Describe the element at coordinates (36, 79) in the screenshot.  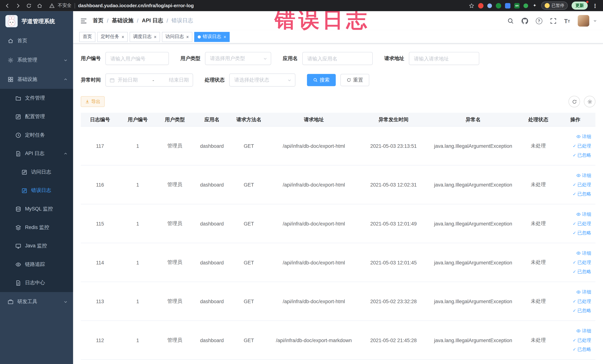
I see `sidebar-item-infra: 基础设施` at that location.